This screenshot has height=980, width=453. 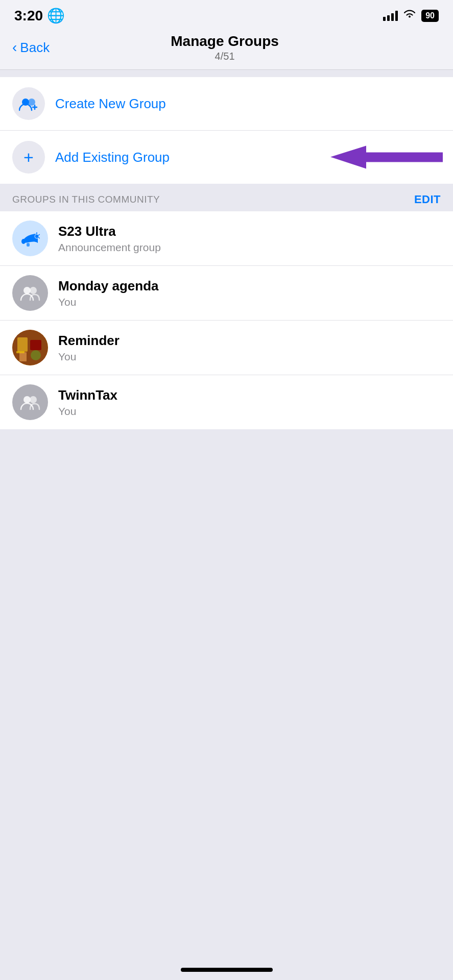 What do you see at coordinates (225, 48) in the screenshot?
I see `nav-title-block: Manage Groups 4/51` at bounding box center [225, 48].